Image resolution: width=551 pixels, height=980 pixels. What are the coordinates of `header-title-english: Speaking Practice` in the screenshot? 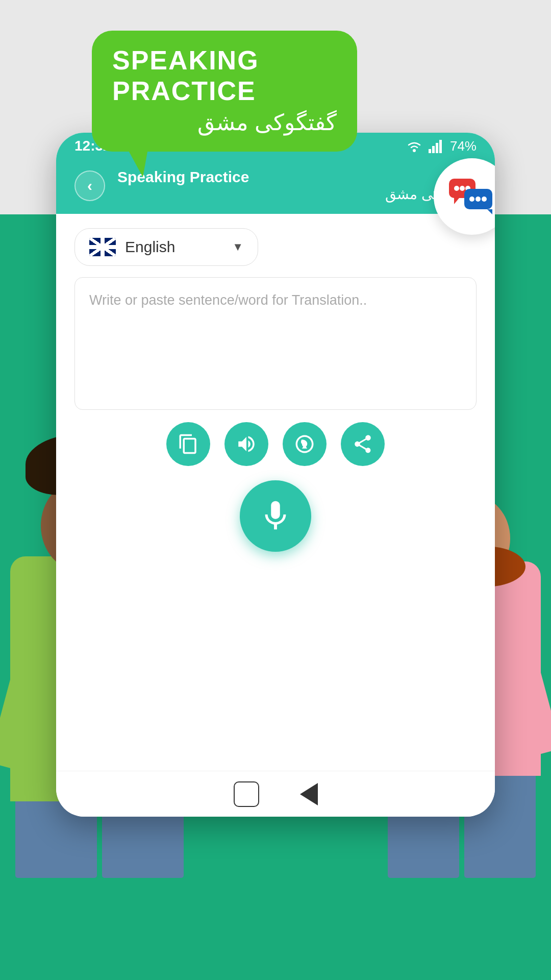 It's located at (297, 177).